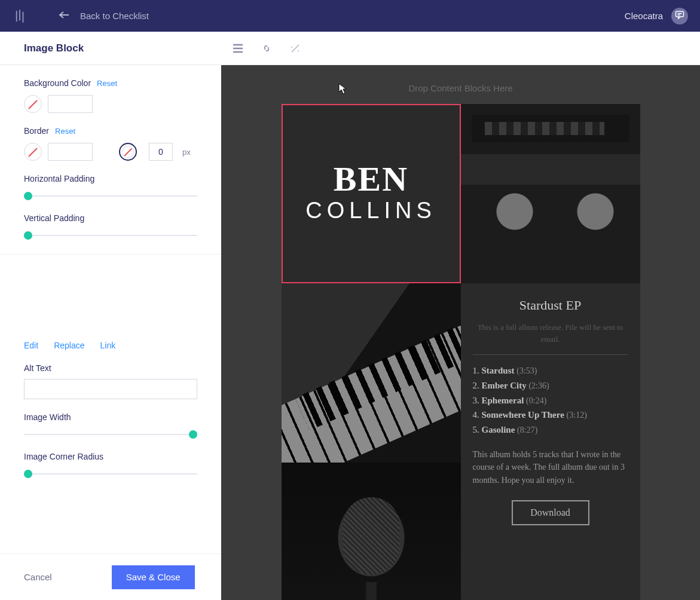  I want to click on sub-header: Image Block, so click(350, 48).